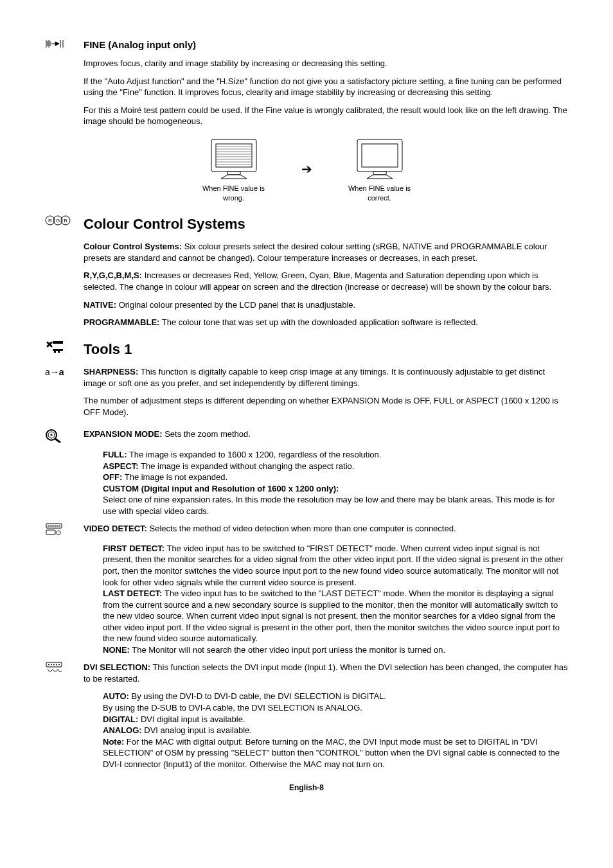 This screenshot has height=868, width=613. What do you see at coordinates (64, 348) in the screenshot?
I see `tools-icon` at bounding box center [64, 348].